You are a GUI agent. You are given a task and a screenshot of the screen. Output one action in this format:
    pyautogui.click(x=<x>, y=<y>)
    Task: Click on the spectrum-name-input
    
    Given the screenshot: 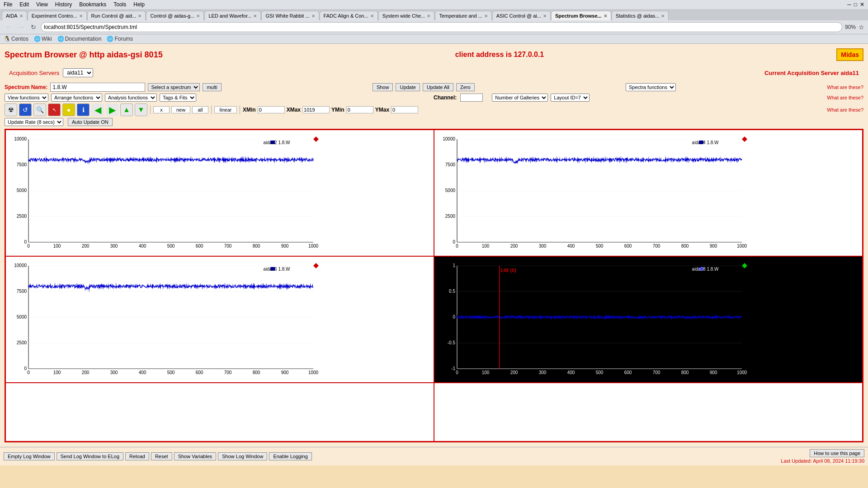 What is the action you would take?
    pyautogui.click(x=98, y=87)
    